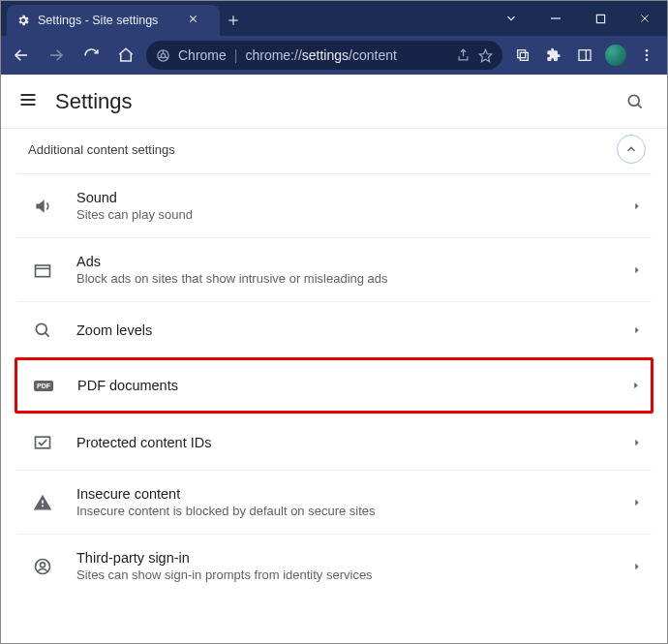 Image resolution: width=668 pixels, height=644 pixels. Describe the element at coordinates (233, 20) in the screenshot. I see `plus-icon` at that location.